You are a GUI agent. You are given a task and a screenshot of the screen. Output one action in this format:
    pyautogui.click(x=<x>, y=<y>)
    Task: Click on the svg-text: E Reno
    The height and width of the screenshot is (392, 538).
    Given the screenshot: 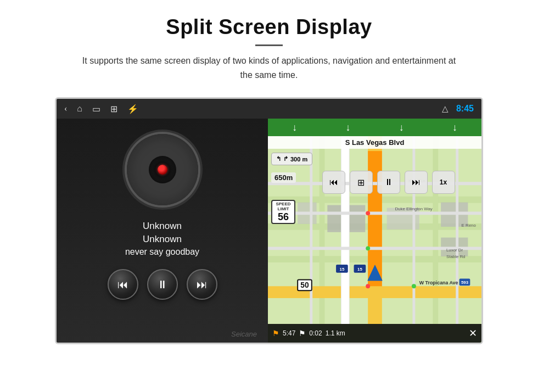 What is the action you would take?
    pyautogui.click(x=469, y=225)
    